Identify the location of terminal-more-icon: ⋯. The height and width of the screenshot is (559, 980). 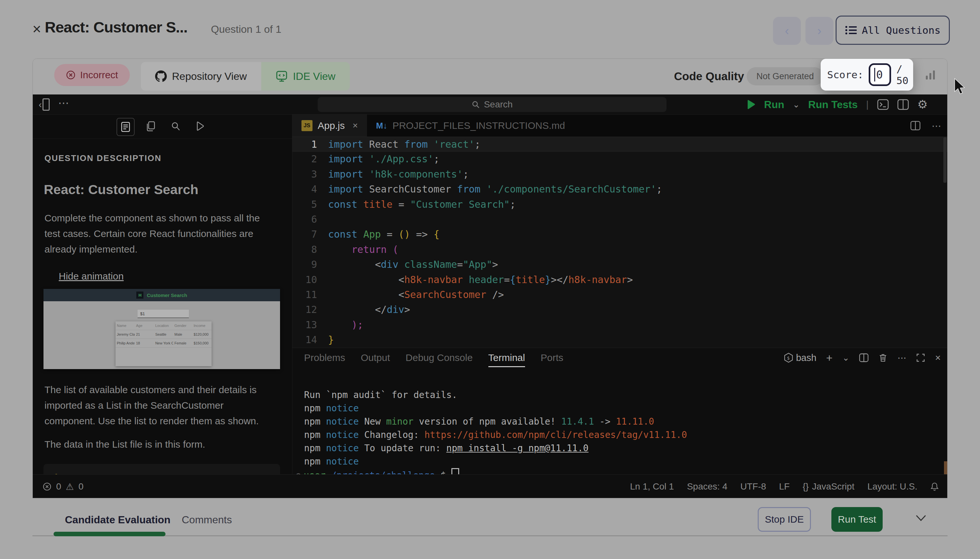
(902, 358).